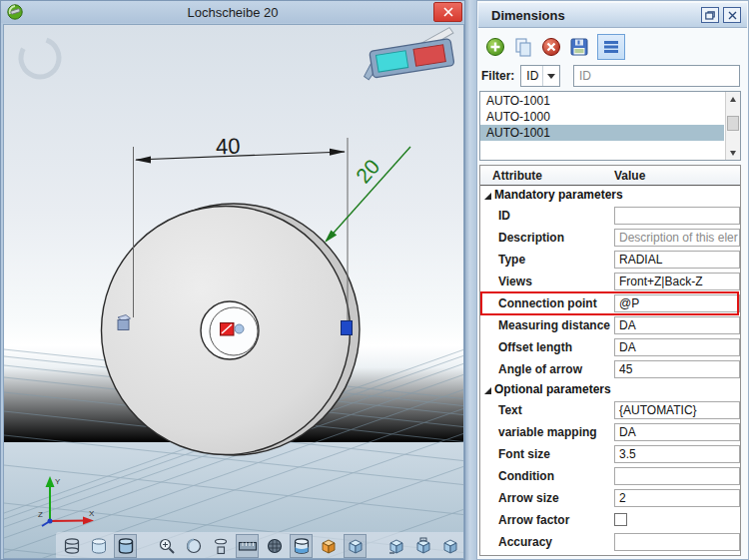  Describe the element at coordinates (124, 323) in the screenshot. I see `edge-handle-left` at that location.